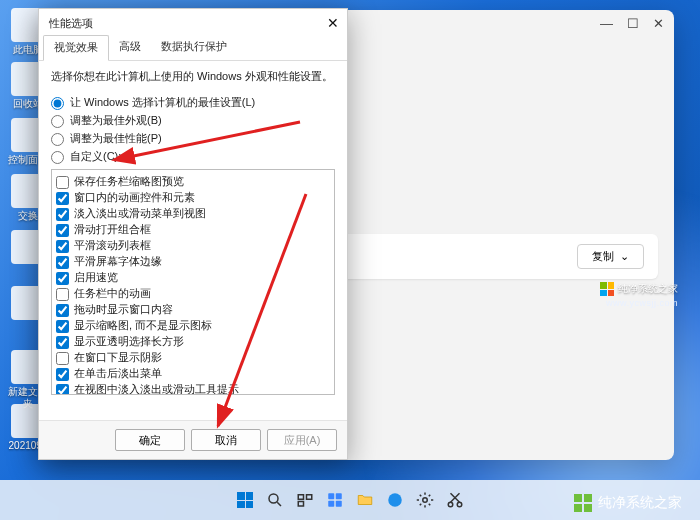 Image resolution: width=700 pixels, height=520 pixels. What do you see at coordinates (193, 76) in the screenshot?
I see `dialog-intro: 选择你想在此计算机上使用的 Windows 外观和性能设置。` at bounding box center [193, 76].